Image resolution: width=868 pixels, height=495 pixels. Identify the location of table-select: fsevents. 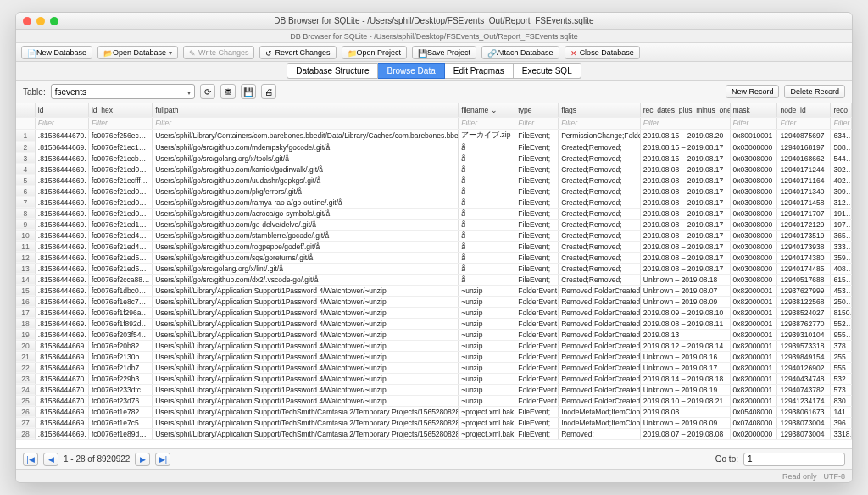
(123, 92).